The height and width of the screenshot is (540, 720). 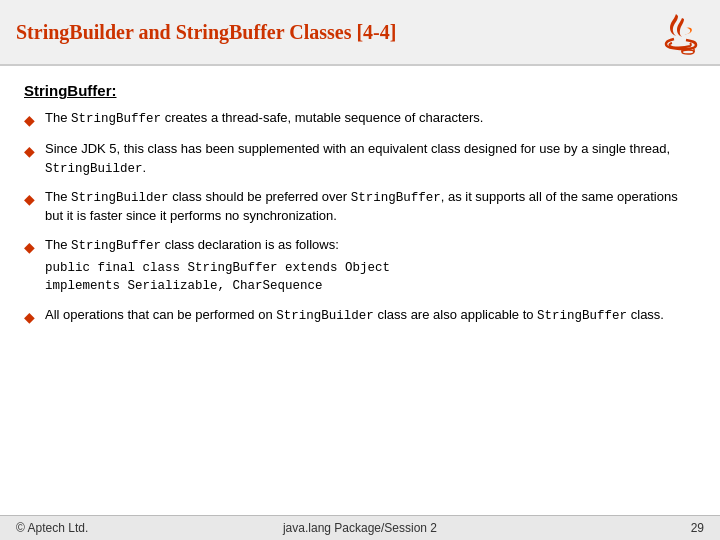 What do you see at coordinates (360, 316) in the screenshot?
I see `list-item: ◆ All operations that can be performed o…` at bounding box center [360, 316].